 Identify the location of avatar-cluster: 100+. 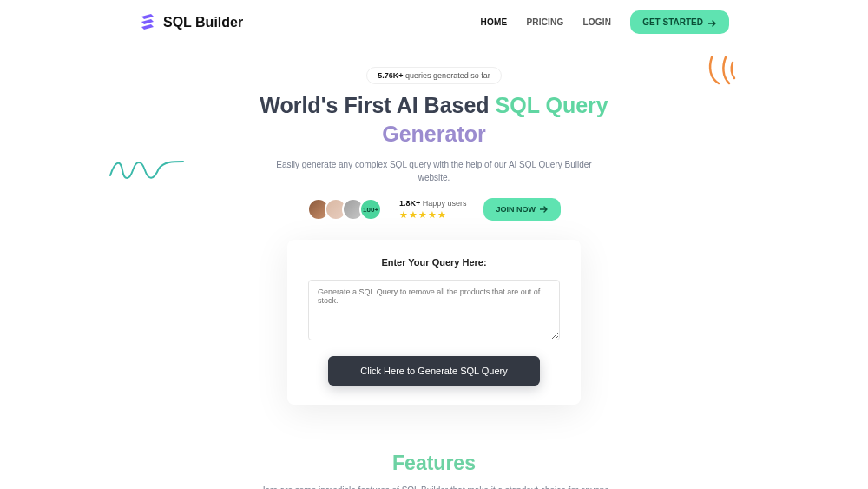
(345, 209).